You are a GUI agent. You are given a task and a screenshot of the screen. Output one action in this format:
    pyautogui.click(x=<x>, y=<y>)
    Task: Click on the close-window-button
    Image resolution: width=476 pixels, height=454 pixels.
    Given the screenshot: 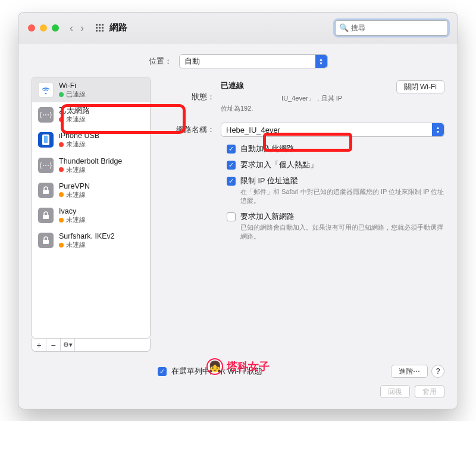 What is the action you would take?
    pyautogui.click(x=32, y=28)
    